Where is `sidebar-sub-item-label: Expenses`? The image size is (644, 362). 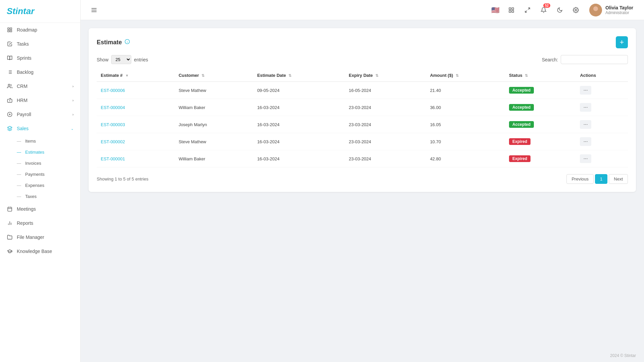 sidebar-sub-item-label: Expenses is located at coordinates (35, 185).